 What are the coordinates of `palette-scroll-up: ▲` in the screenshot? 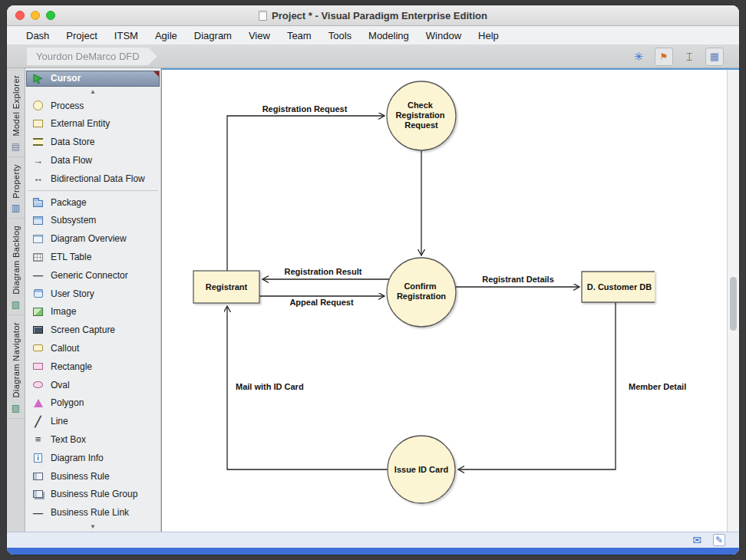 It's located at (93, 92).